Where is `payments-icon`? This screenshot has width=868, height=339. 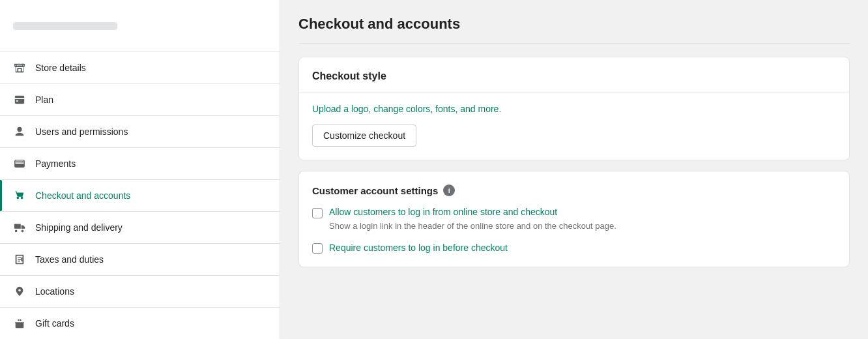 payments-icon is located at coordinates (20, 164).